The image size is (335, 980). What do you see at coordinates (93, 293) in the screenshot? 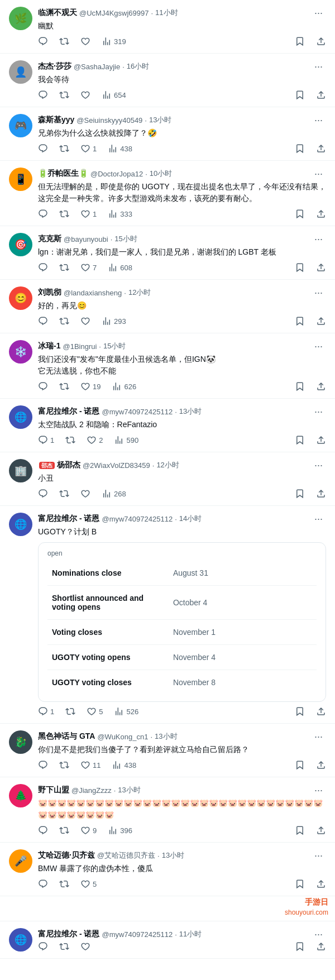
I see `username: @landaxiansheng` at bounding box center [93, 293].